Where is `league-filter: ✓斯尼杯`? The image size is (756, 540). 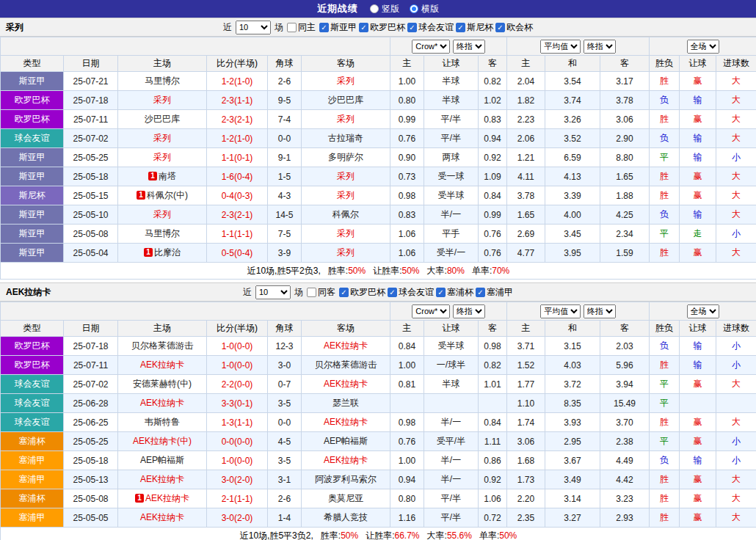 league-filter: ✓斯尼杯 is located at coordinates (474, 28).